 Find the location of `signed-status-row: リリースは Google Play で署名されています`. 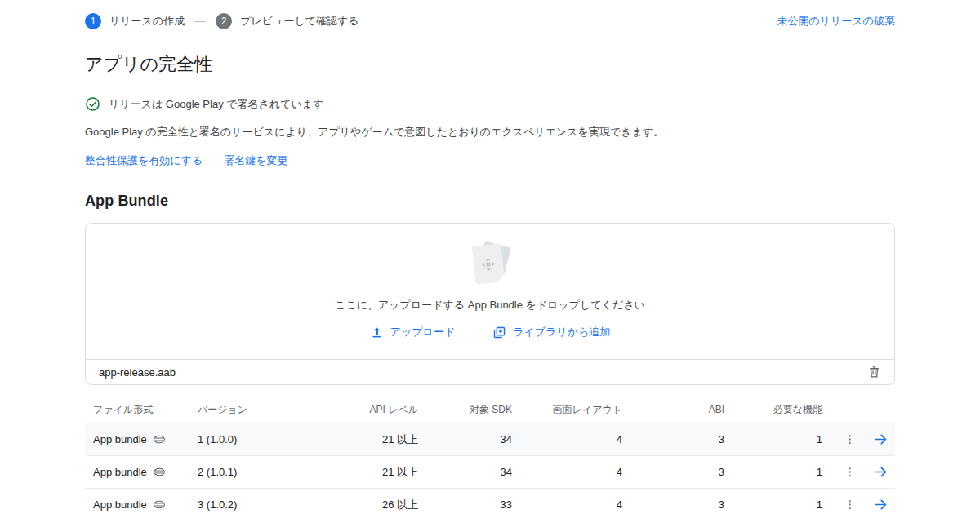

signed-status-row: リリースは Google Play で署名されています is located at coordinates (490, 104).